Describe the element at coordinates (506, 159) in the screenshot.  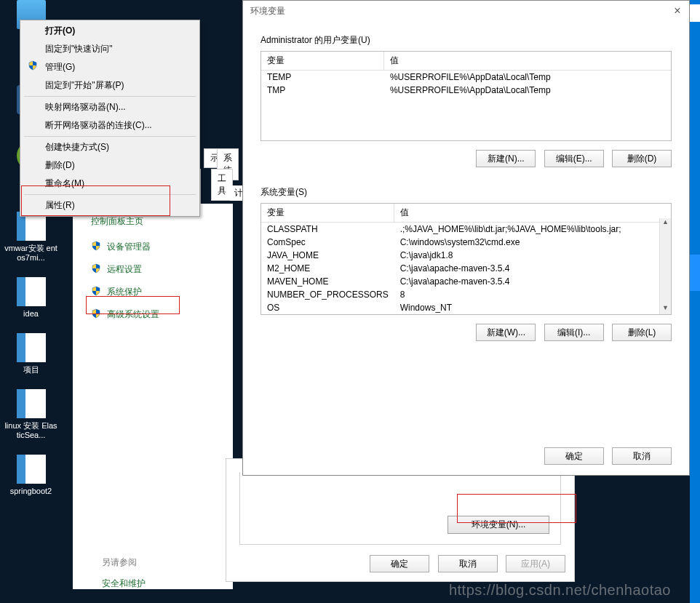
I see `new-user-var-button: 新建(N)...` at that location.